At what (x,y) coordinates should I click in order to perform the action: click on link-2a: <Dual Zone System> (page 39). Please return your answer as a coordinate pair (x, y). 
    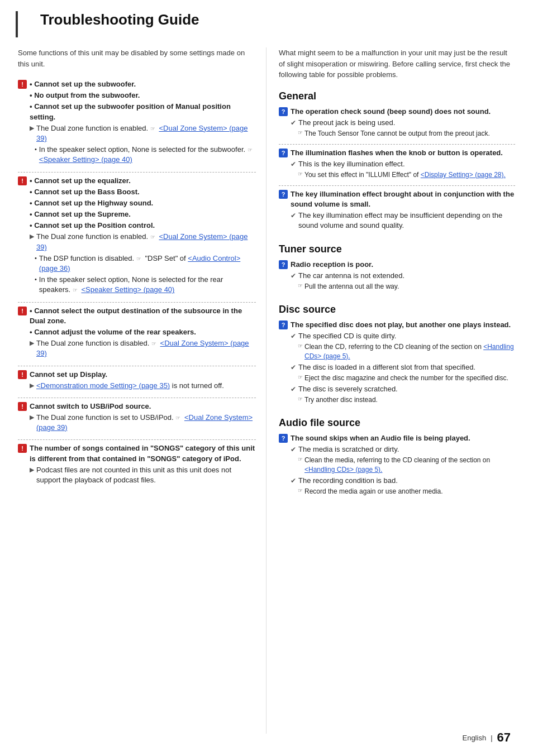
    Looking at the image, I should click on (142, 241).